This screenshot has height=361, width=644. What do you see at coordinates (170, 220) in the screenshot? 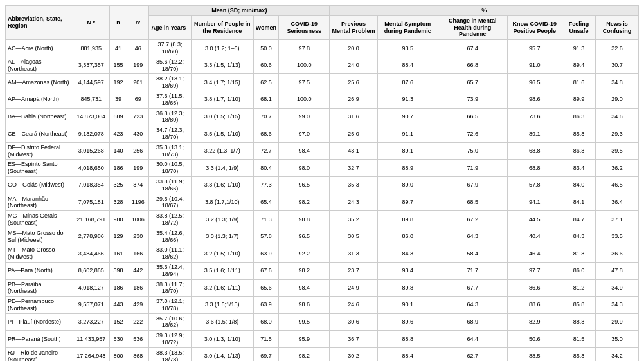
I see `table-cell: 33.8 (12.5; 18/72)` at bounding box center [170, 220].